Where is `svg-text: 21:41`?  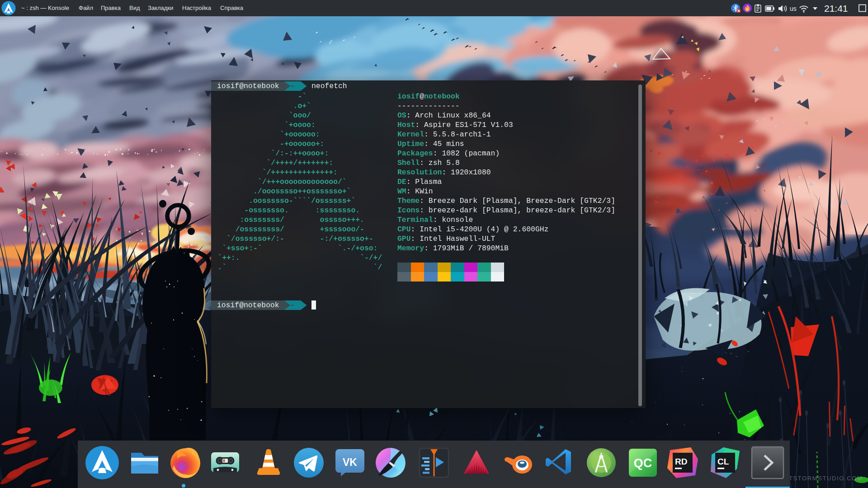 svg-text: 21:41 is located at coordinates (836, 8).